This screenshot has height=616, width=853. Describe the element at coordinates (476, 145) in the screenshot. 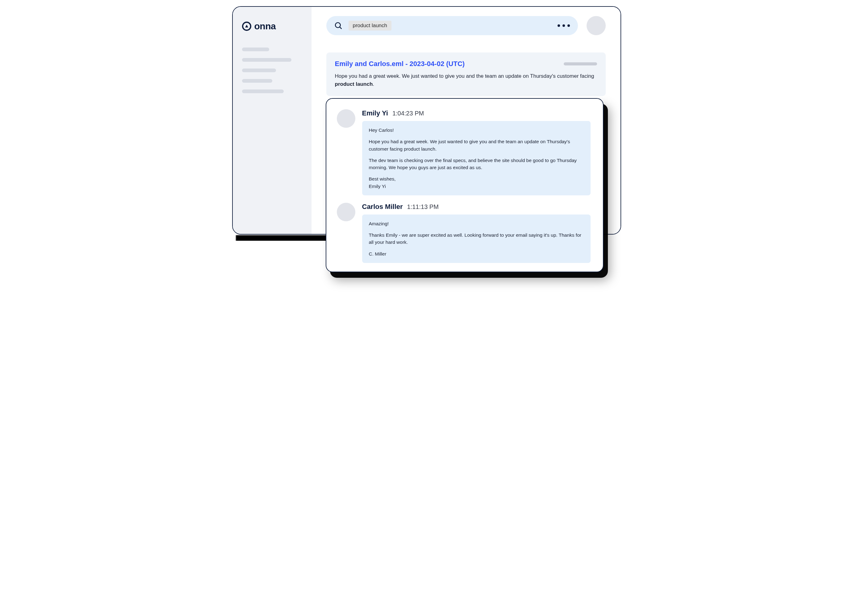

I see `message-line: Hope you had a great week. We just wante…` at that location.